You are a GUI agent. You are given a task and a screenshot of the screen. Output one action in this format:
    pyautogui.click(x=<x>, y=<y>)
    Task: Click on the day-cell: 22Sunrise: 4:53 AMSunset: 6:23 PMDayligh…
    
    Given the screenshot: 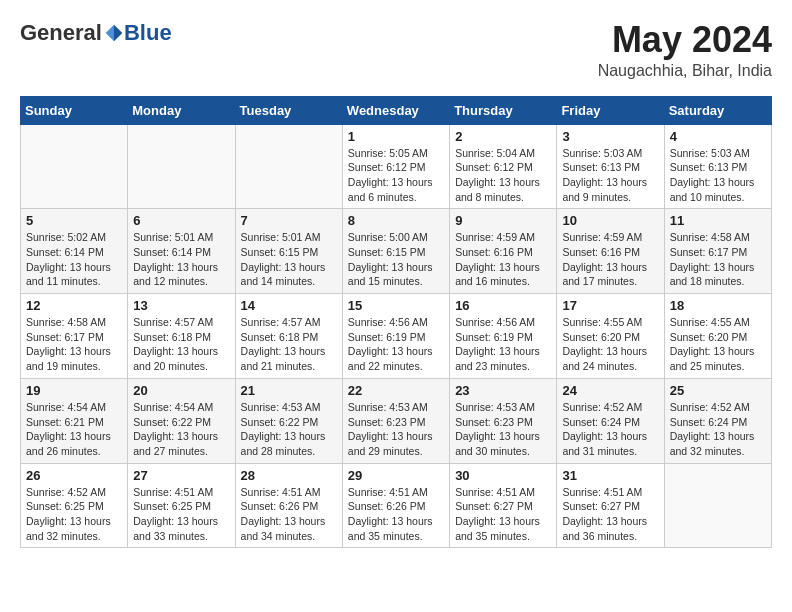 What is the action you would take?
    pyautogui.click(x=396, y=420)
    